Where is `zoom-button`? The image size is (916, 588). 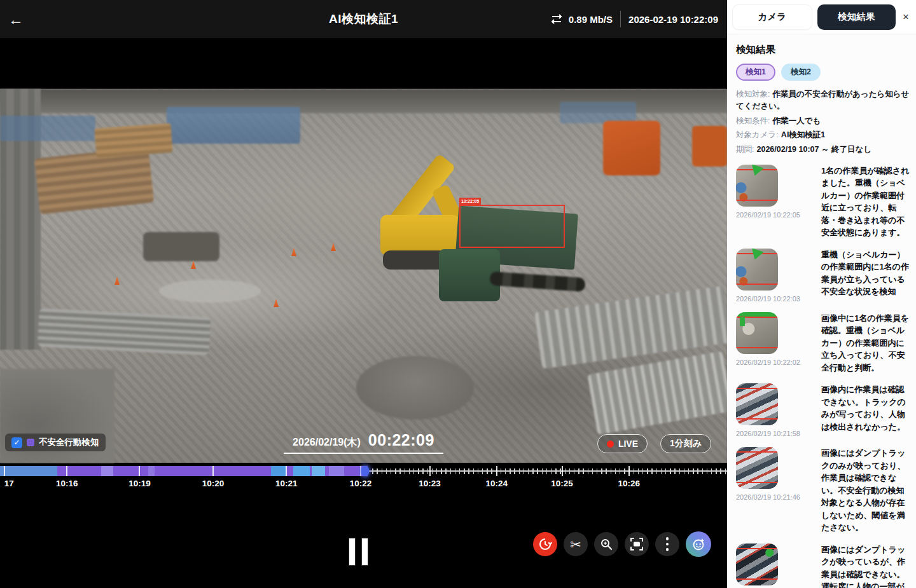 zoom-button is located at coordinates (606, 544).